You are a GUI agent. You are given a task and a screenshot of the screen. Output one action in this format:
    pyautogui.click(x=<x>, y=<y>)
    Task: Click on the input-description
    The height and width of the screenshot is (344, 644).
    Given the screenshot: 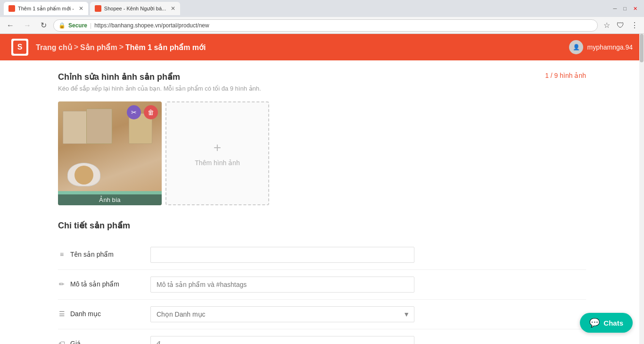 What is the action you would take?
    pyautogui.click(x=282, y=285)
    